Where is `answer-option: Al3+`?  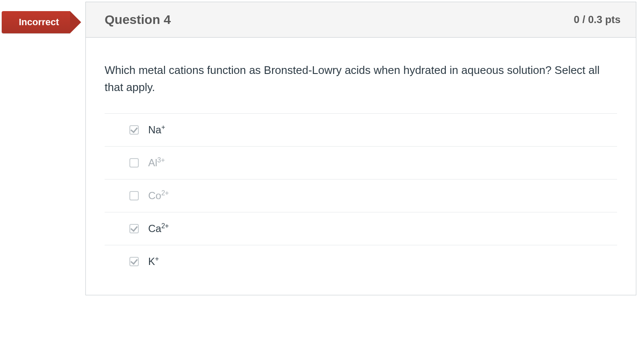
answer-option: Al3+ is located at coordinates (361, 163).